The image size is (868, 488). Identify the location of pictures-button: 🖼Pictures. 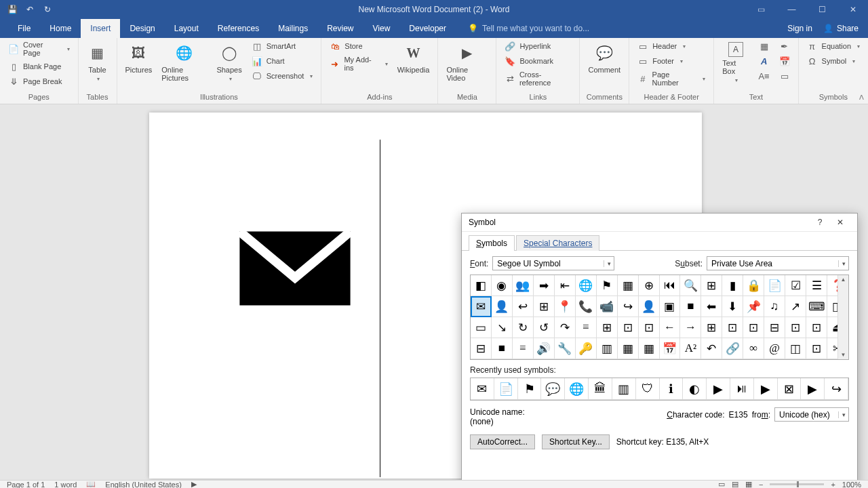
(139, 57).